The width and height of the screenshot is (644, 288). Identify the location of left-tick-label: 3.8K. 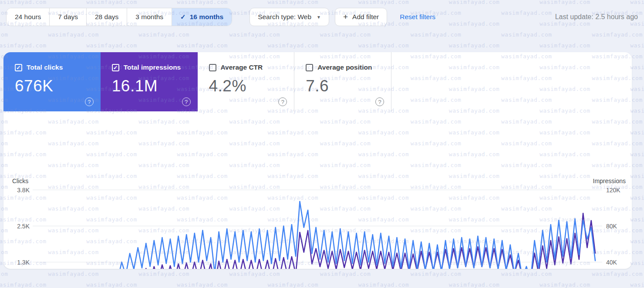
(19, 190).